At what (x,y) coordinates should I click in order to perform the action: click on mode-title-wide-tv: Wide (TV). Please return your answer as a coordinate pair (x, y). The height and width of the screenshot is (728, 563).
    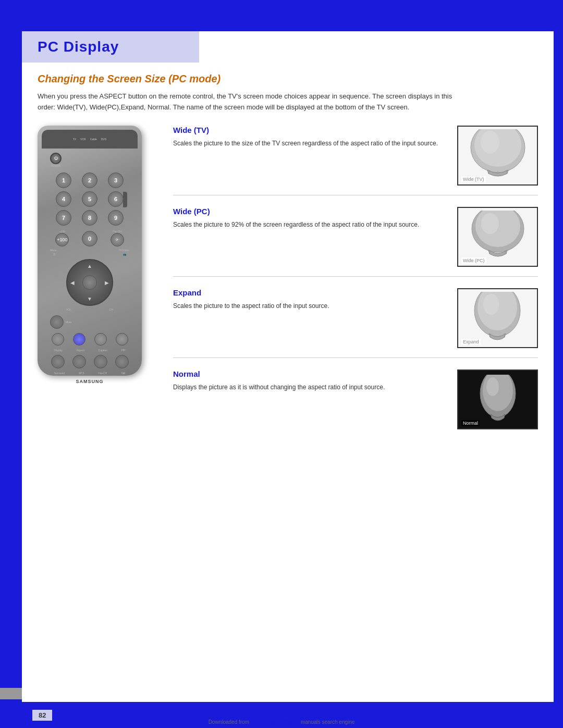
    Looking at the image, I should click on (310, 130).